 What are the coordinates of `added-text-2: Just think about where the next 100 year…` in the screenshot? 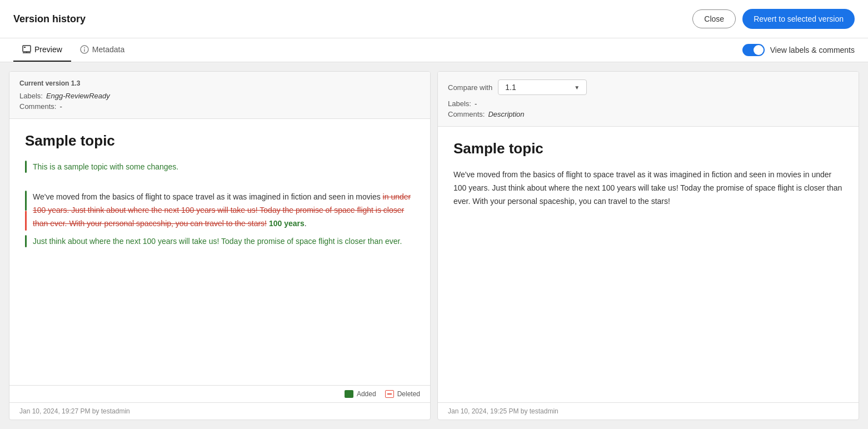 It's located at (223, 241).